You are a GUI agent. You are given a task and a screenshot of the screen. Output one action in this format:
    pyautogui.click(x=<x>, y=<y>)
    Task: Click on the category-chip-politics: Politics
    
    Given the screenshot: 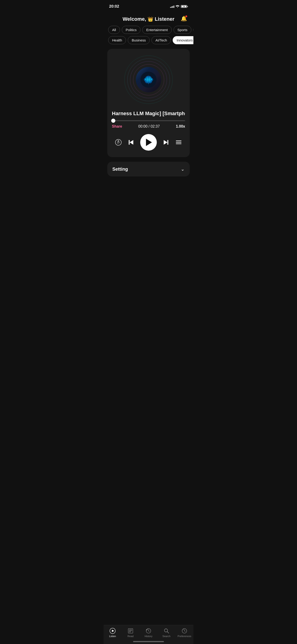 What is the action you would take?
    pyautogui.click(x=131, y=30)
    